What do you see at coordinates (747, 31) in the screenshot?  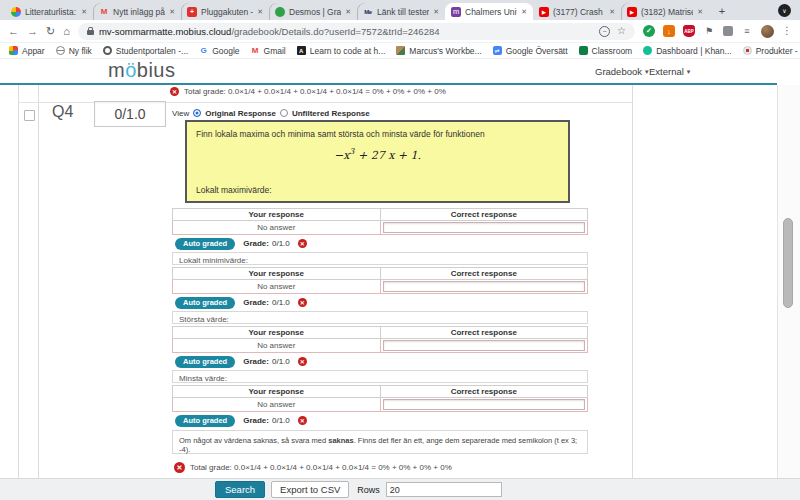 I see `media-controls-icon: ≡` at bounding box center [747, 31].